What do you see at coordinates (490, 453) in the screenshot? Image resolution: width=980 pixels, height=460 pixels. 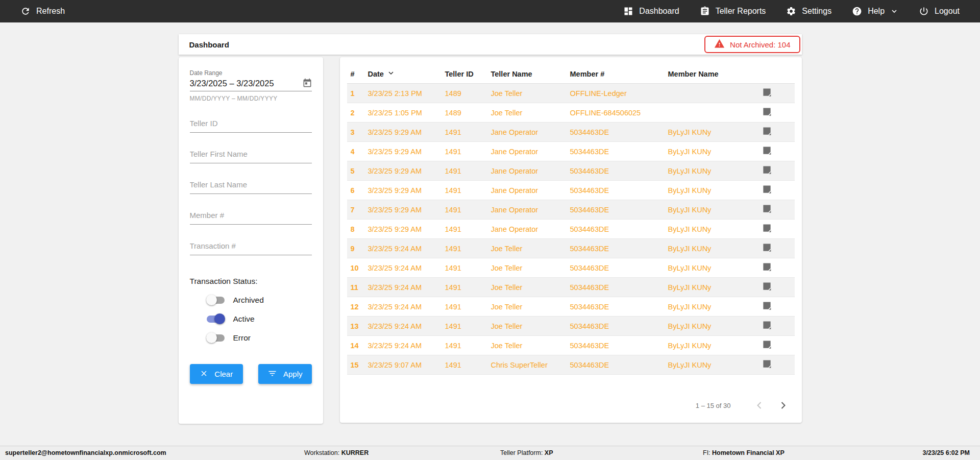 I see `status-bar: superteller2@hometownfinancialxp.onmicro…` at bounding box center [490, 453].